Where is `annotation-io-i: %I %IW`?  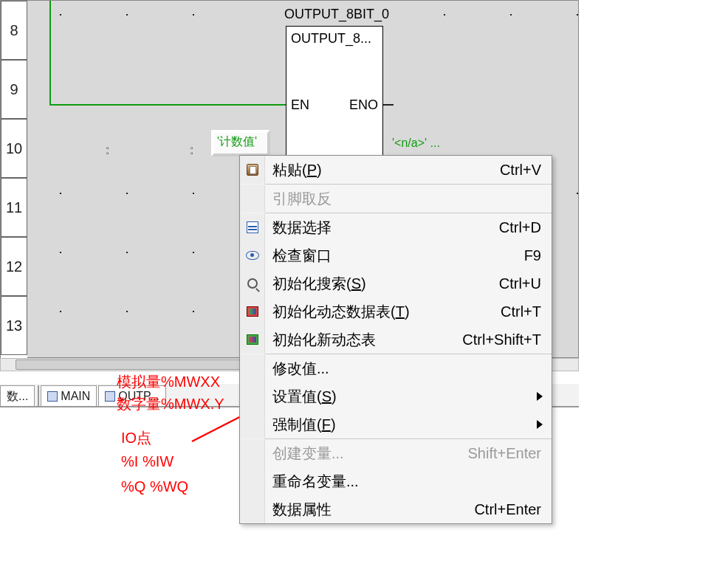 annotation-io-i: %I %IW is located at coordinates (148, 462).